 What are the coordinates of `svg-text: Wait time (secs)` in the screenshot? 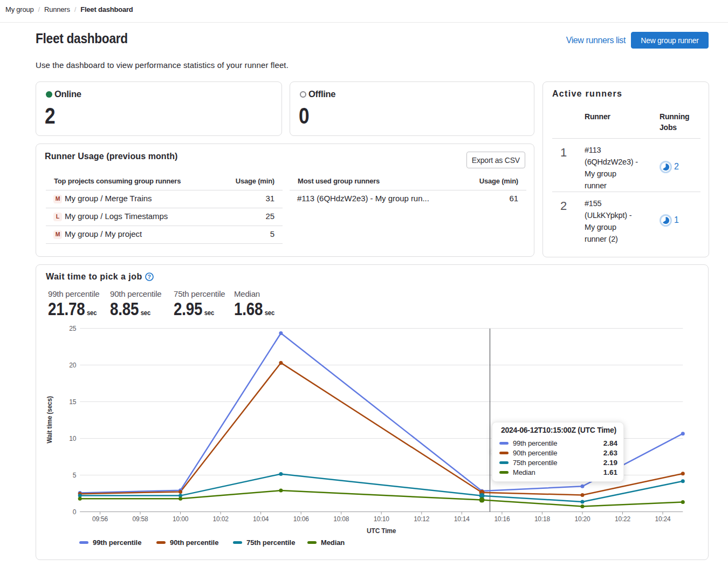 It's located at (50, 420).